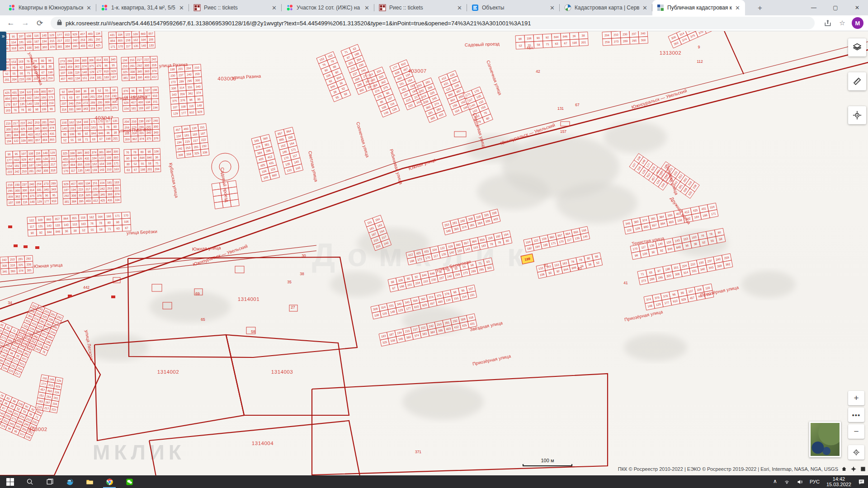 This screenshot has height=488, width=868. I want to click on svg-text: 170, so click(8, 104).